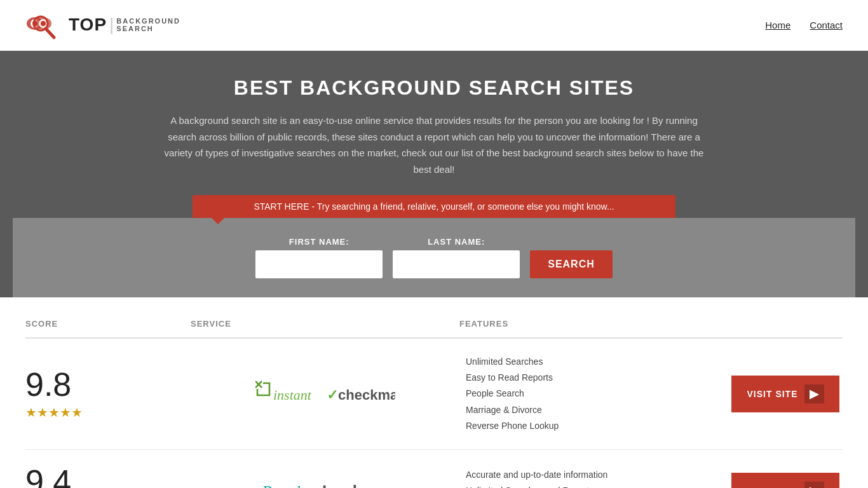 The image size is (868, 488). What do you see at coordinates (434, 25) in the screenshot?
I see `header: TOP | BACKGROUND SEARCH Home Contact` at bounding box center [434, 25].